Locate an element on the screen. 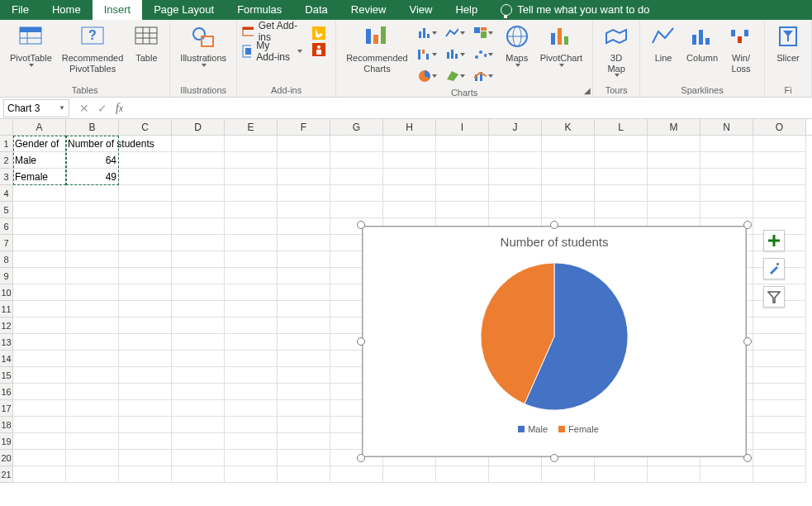  colhdr-M: M is located at coordinates (674, 127).